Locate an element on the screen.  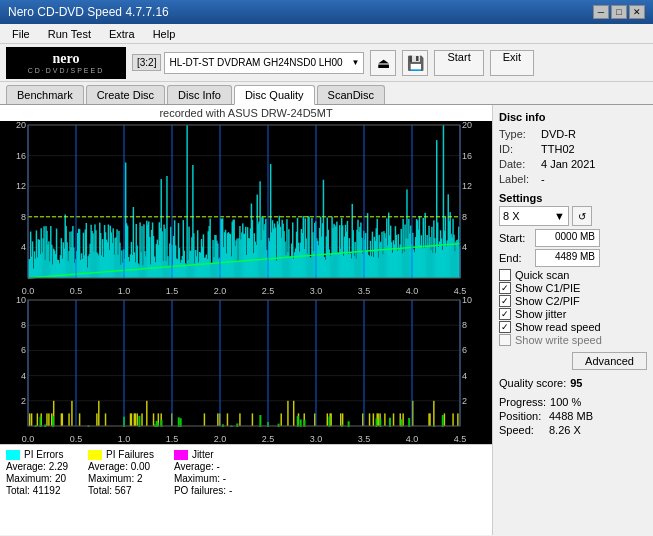
settings-group: Settings 8 X ▼ ↺ Start: 0000 MB End: 448… is located at coordinates (573, 270).